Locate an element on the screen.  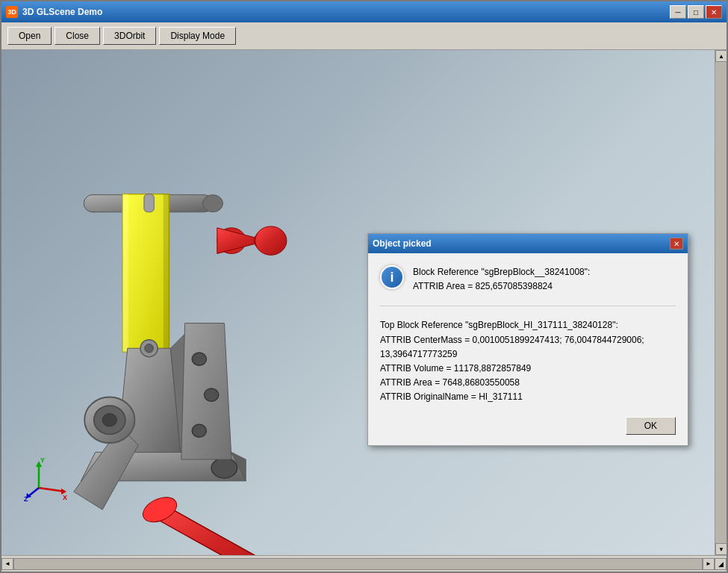
maximize-button: □ is located at coordinates (696, 12).